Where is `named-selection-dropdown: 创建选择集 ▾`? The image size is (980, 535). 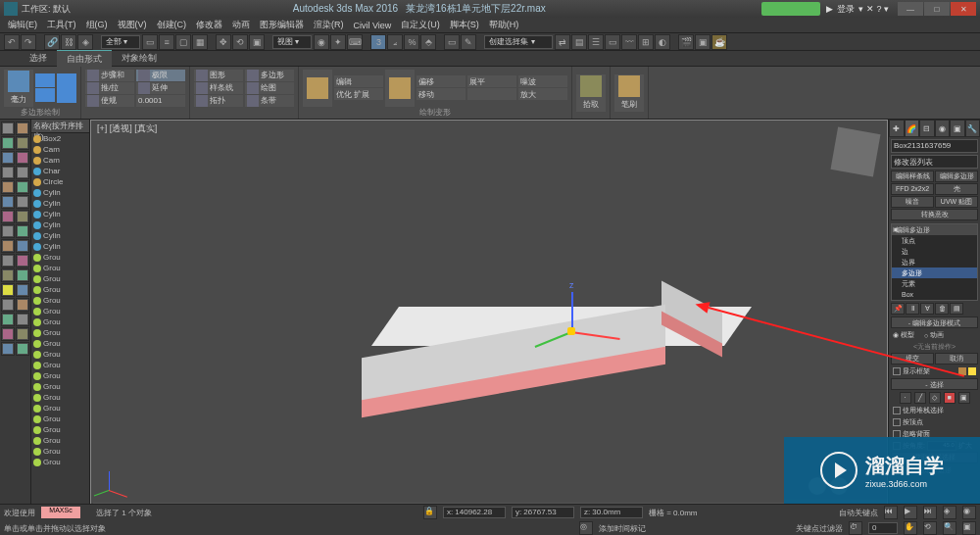 named-selection-dropdown: 创建选择集 ▾ is located at coordinates (518, 42).